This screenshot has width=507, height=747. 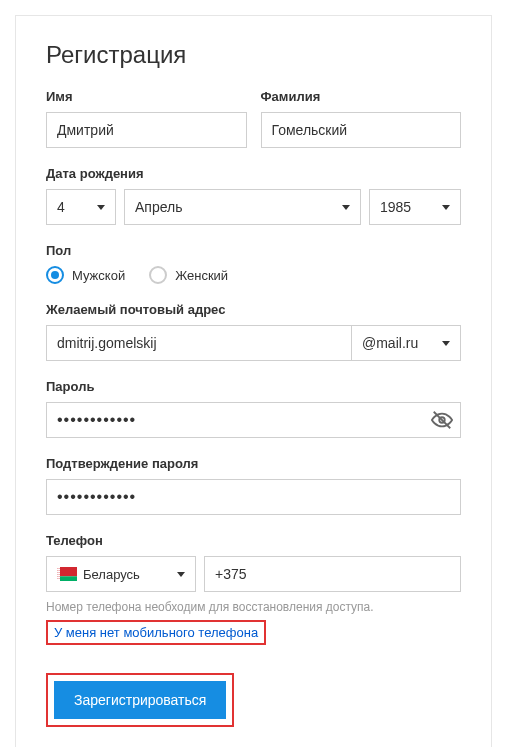 What do you see at coordinates (254, 264) in the screenshot?
I see `gender-group: Пол Мужской Женский` at bounding box center [254, 264].